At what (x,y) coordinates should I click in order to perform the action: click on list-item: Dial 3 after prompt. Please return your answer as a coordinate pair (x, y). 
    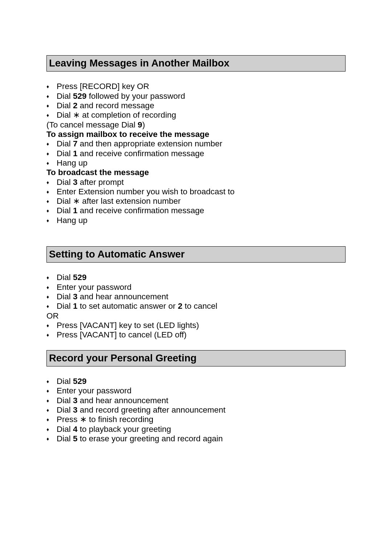
    Looking at the image, I should click on (196, 182).